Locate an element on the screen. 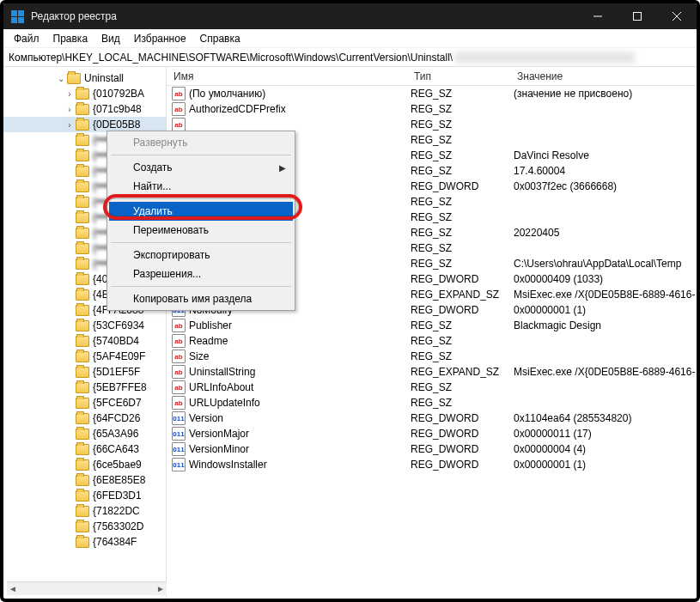 The width and height of the screenshot is (700, 602). value-row: abSizeREG_SZ is located at coordinates (431, 356).